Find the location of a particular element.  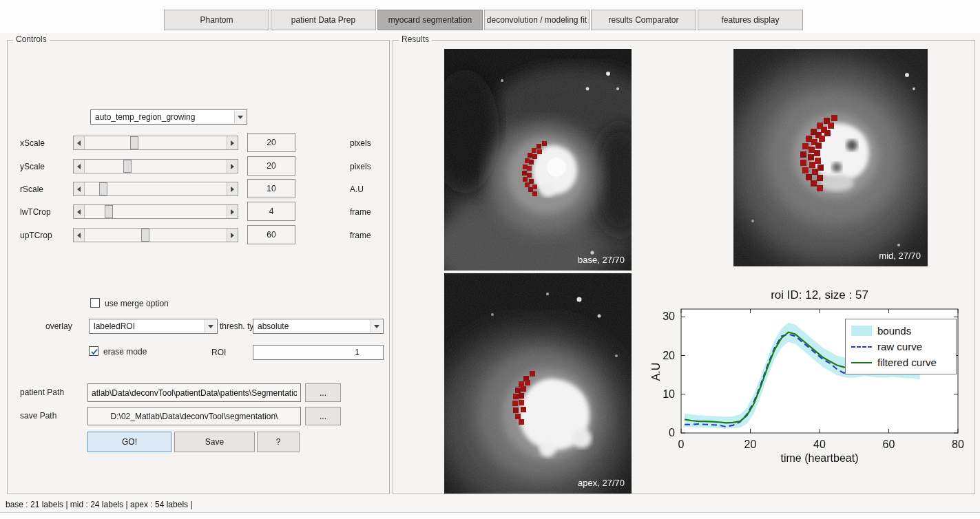

legend-label: raw curve is located at coordinates (899, 347).